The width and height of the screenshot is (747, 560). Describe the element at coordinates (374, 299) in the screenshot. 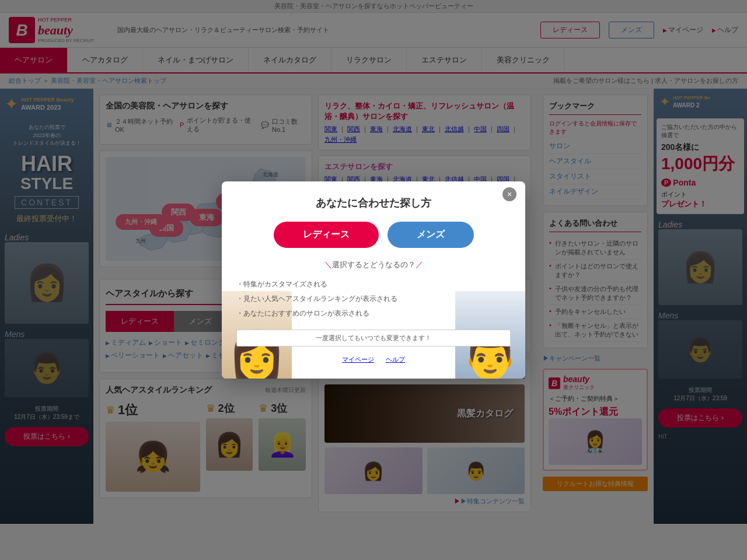

I see `modal-features: 特集がカスタマイズされる 見たい人気ヘアスタイルランキングが表示される あなたに…` at that location.